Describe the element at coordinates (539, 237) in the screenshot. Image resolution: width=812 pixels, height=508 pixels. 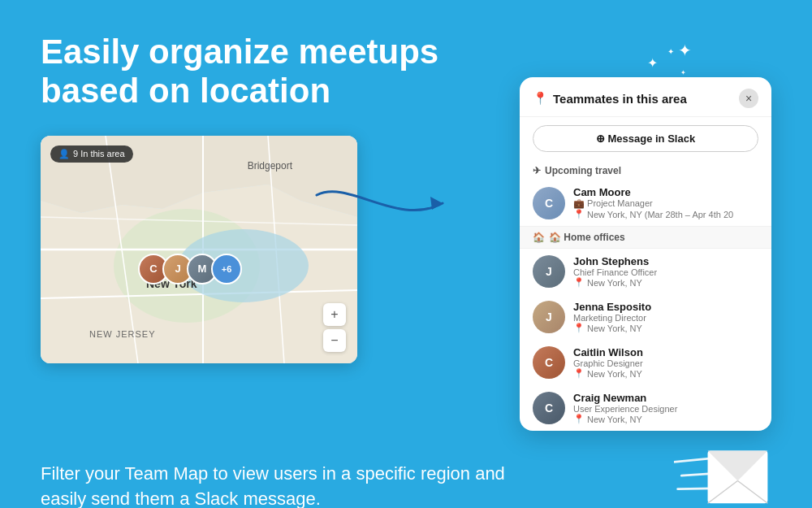
I see `home-icon: 🏠` at that location.